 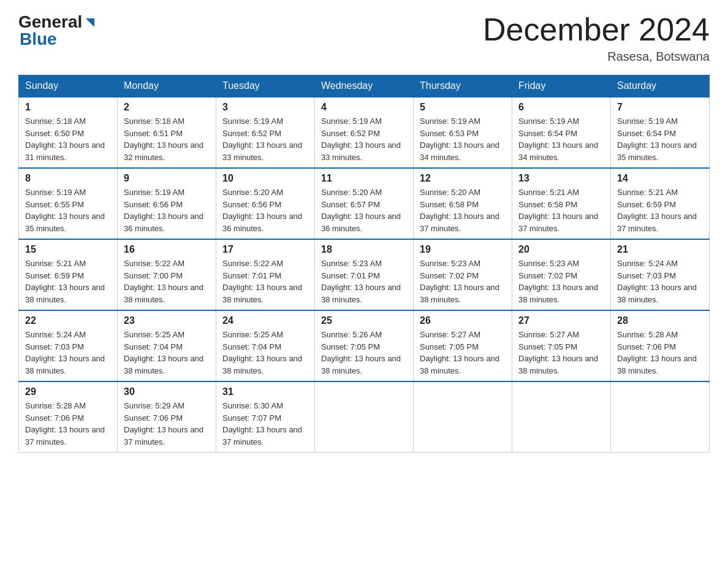 What do you see at coordinates (68, 178) in the screenshot?
I see `day-number: 8` at bounding box center [68, 178].